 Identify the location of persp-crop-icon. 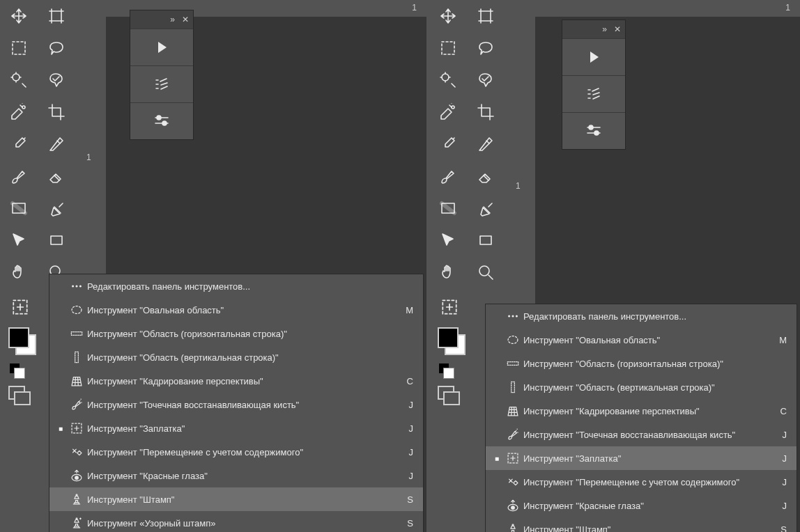
(513, 411).